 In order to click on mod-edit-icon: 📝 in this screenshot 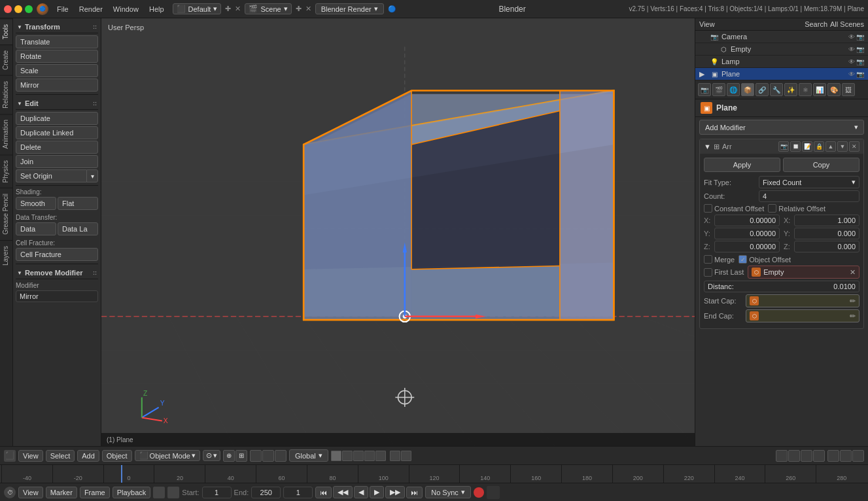, I will do `click(807, 147)`.